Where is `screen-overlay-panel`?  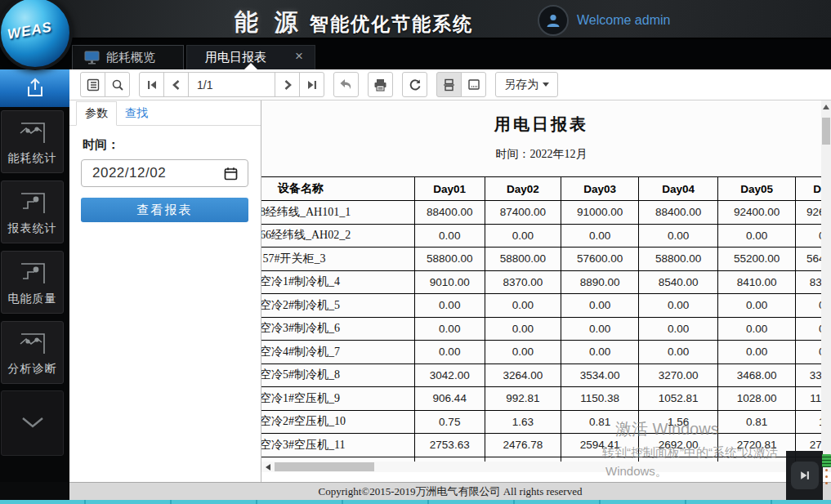 screen-overlay-panel is located at coordinates (804, 475).